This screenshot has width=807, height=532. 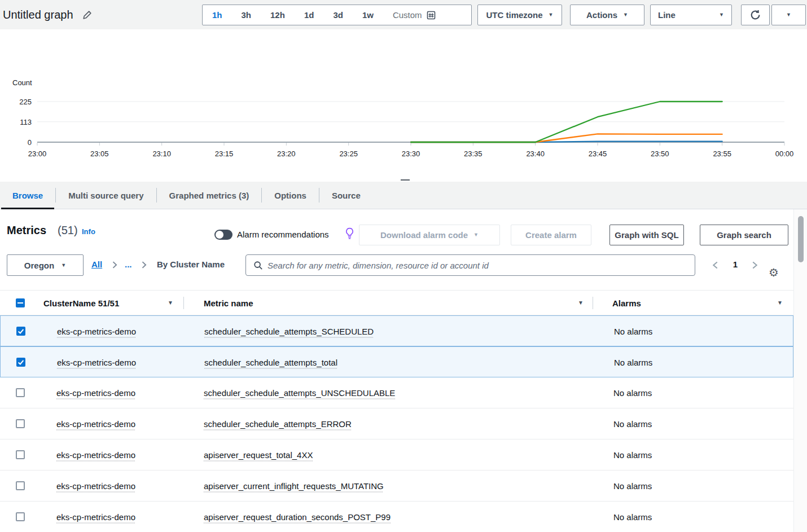 What do you see at coordinates (404, 15) in the screenshot?
I see `time-range-custom: Custom` at bounding box center [404, 15].